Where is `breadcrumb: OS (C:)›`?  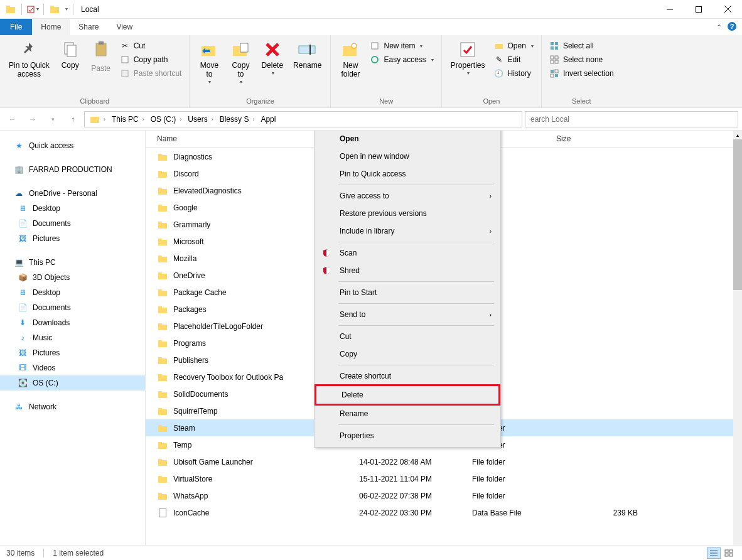
breadcrumb: OS (C:)› is located at coordinates (166, 119).